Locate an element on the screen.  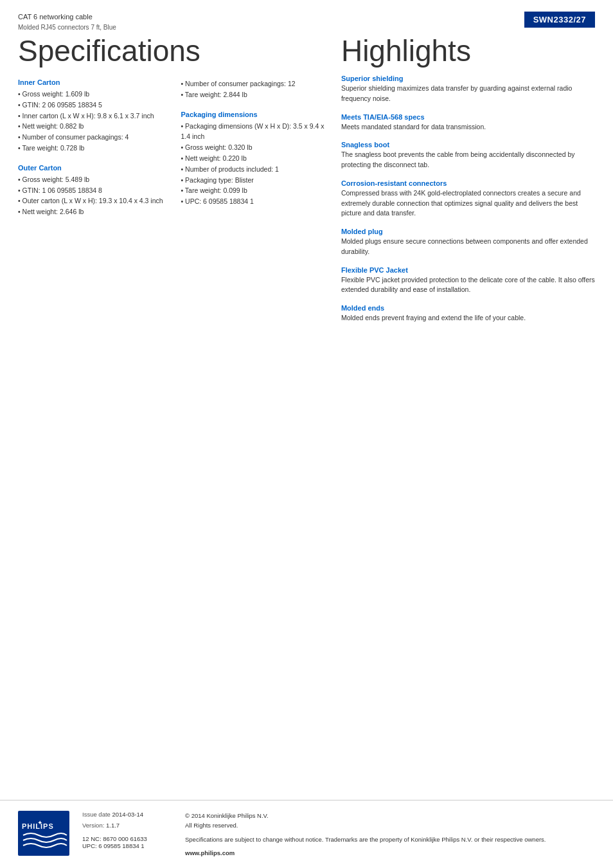
packaging-dimensions-title: Packaging dimensions is located at coordinates (254, 114).